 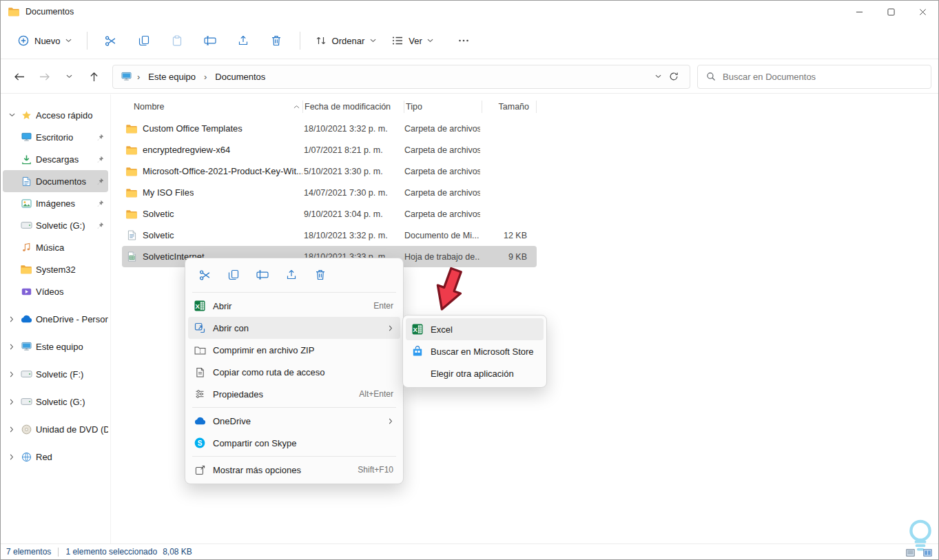 I want to click on sidebar-item-descargas: Descargas, so click(x=55, y=159).